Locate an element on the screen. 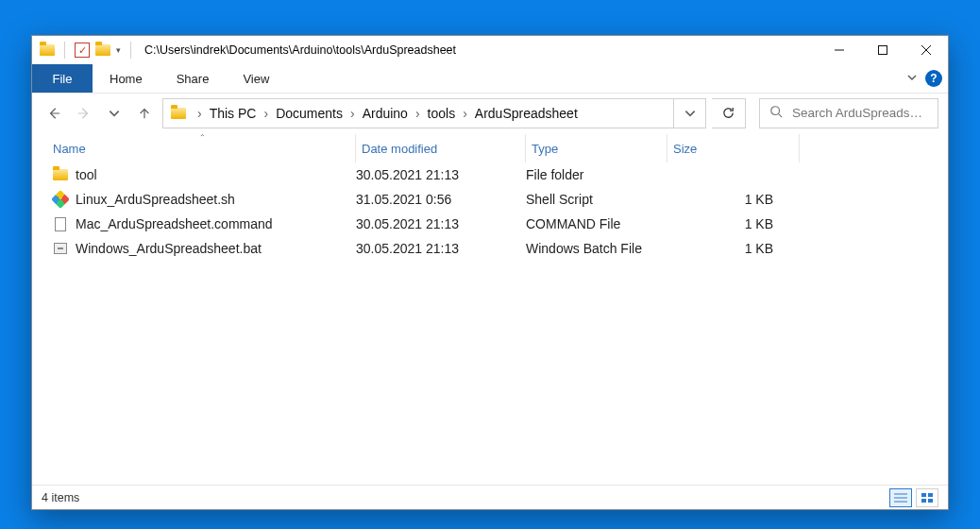 The width and height of the screenshot is (980, 529). breadcrumb: Documents is located at coordinates (310, 113).